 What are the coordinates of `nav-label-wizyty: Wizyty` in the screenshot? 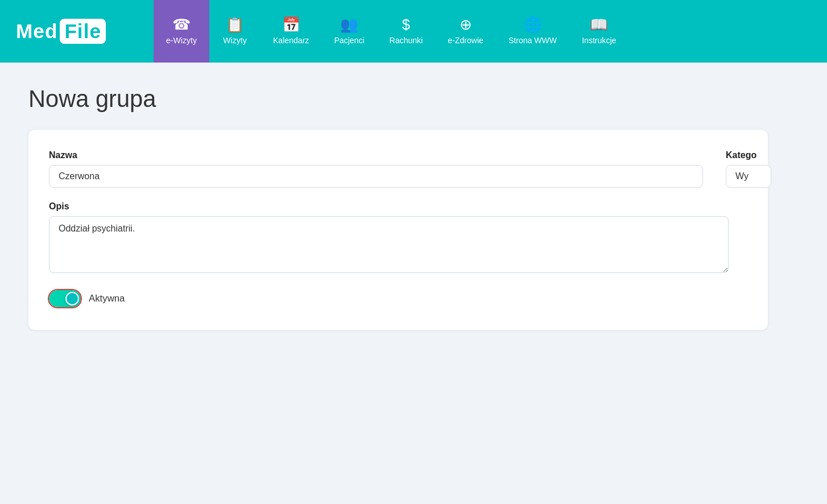 It's located at (234, 40).